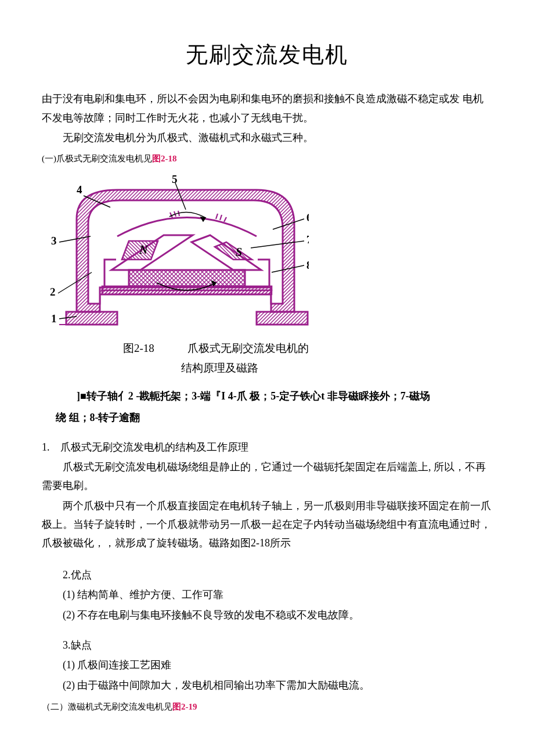 Image resolution: width=534 pixels, height=756 pixels. I want to click on advantage-1: (1) 结构简单、维护方便、工作可靠, so click(277, 595).